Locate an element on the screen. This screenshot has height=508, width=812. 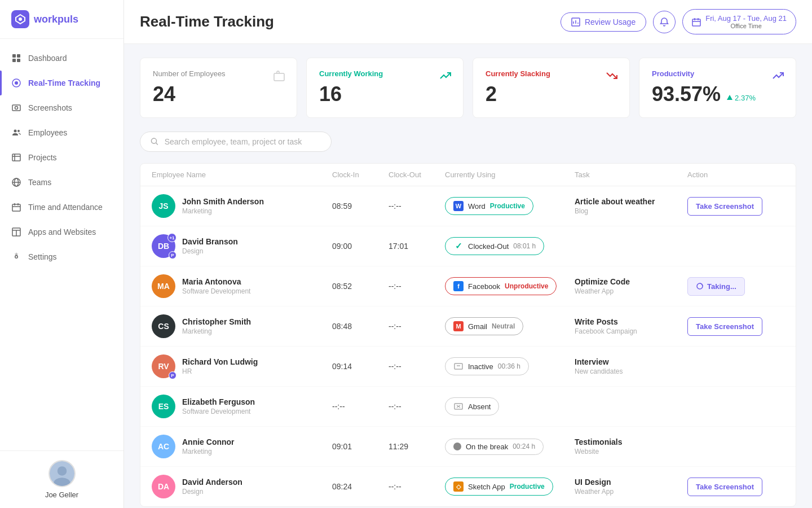
sidebar-item-apps-websites: Apps and Websites is located at coordinates (62, 232).